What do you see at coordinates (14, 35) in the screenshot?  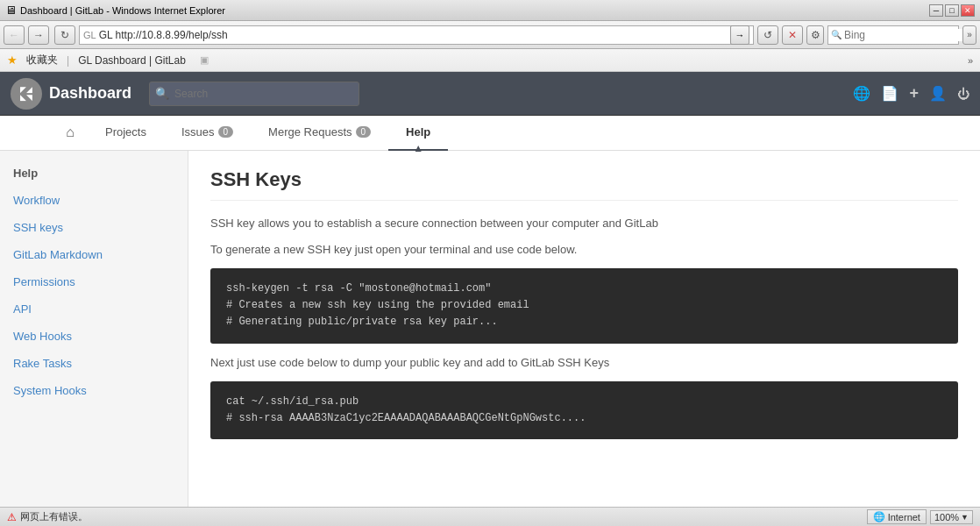 I see `back-button: ←` at bounding box center [14, 35].